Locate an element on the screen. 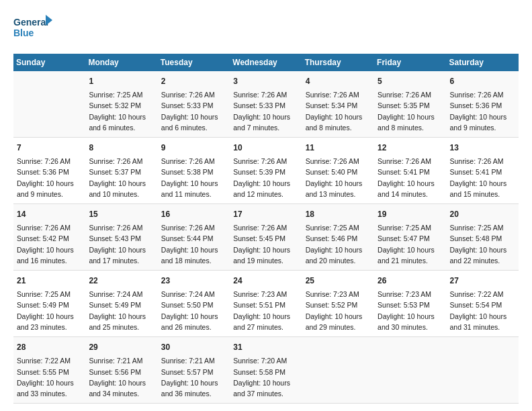 The height and width of the screenshot is (411, 532). day-content: Sunrise: 7:23 AM Sunset: 5:52 PM Dayligh… is located at coordinates (339, 310).